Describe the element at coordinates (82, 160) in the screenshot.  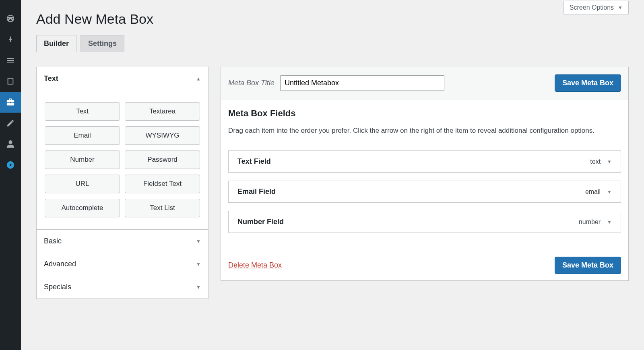
I see `field-type-number: Number` at that location.